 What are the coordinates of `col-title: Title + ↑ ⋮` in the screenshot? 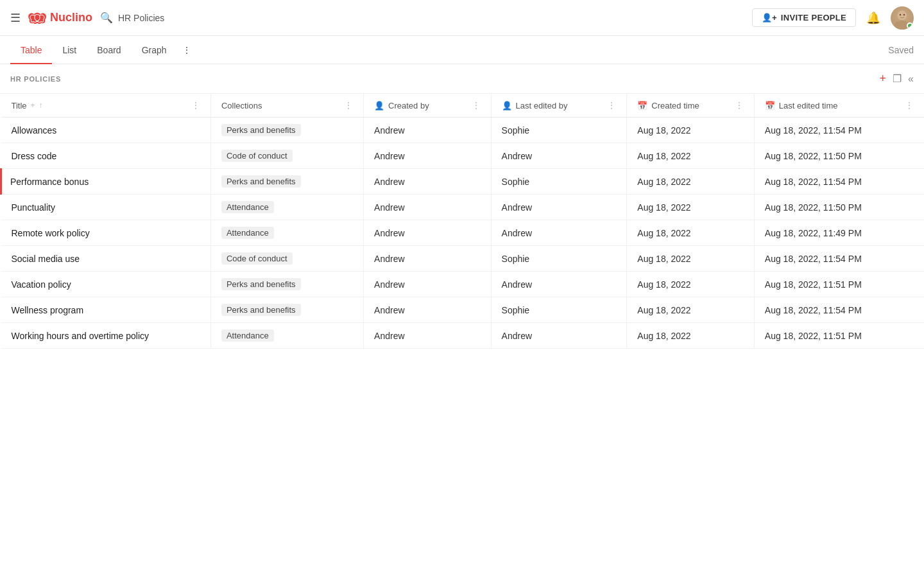 It's located at (107, 105).